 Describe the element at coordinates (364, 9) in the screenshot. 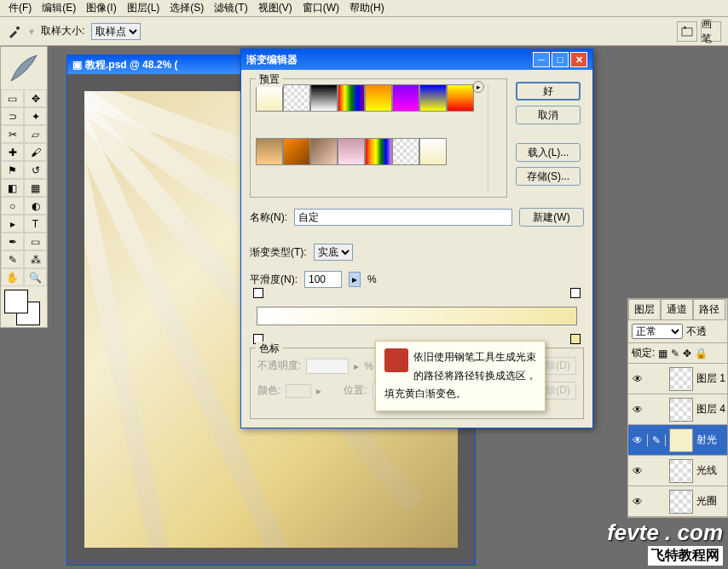

I see `menubar: 件(F) 编辑(E) 图像(I) 图层(L) 选择(S) 滤镜(T) 视图(V)…` at that location.